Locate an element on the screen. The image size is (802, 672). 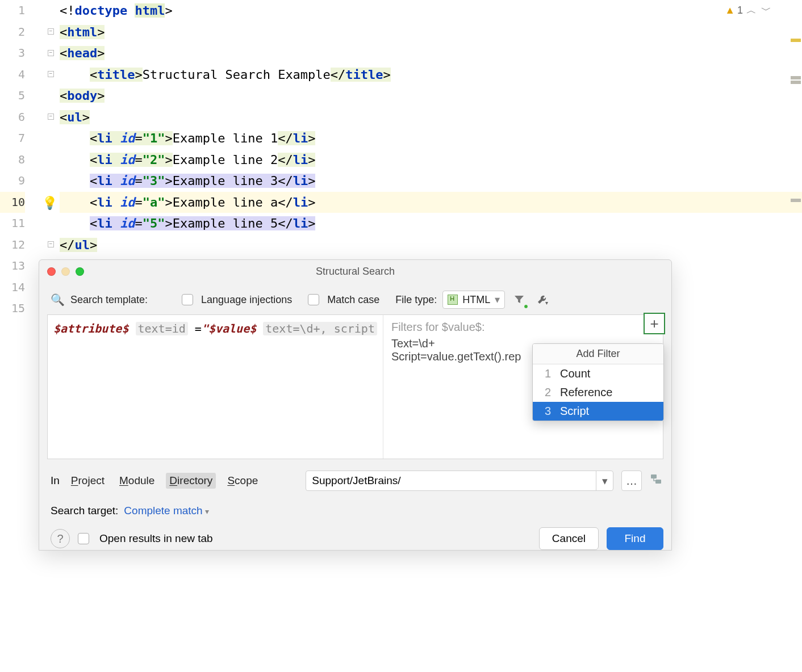
li-text: Example line a is located at coordinates (225, 202).